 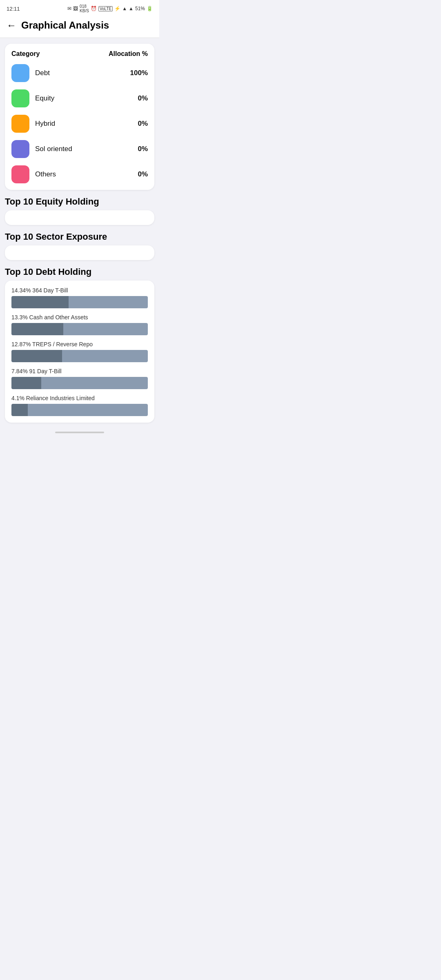 I want to click on status-time: 12:11, so click(x=13, y=9).